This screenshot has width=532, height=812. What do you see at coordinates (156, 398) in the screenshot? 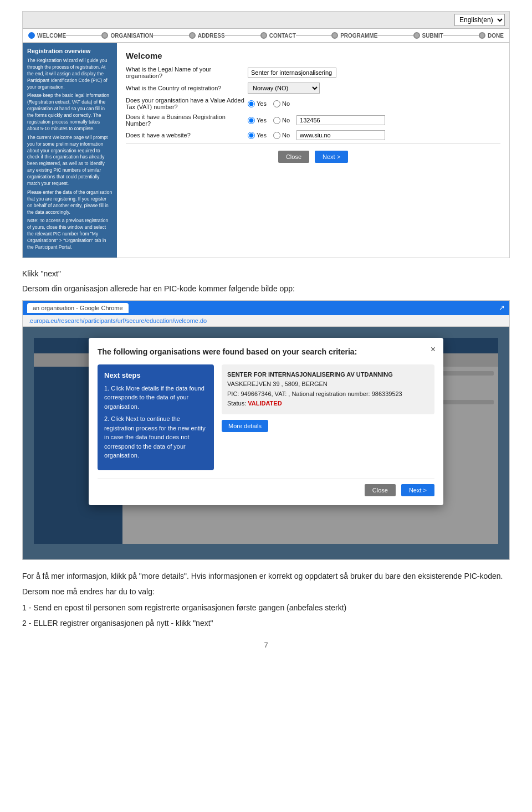
I see `modal-step1: 1. Click More details if the data found …` at bounding box center [156, 398].